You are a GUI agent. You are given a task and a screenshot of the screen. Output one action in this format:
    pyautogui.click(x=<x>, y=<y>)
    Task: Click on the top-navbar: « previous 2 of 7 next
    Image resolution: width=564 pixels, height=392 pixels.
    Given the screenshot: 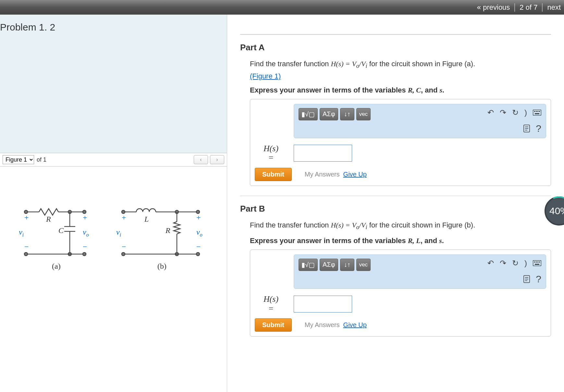 What is the action you would take?
    pyautogui.click(x=282, y=7)
    